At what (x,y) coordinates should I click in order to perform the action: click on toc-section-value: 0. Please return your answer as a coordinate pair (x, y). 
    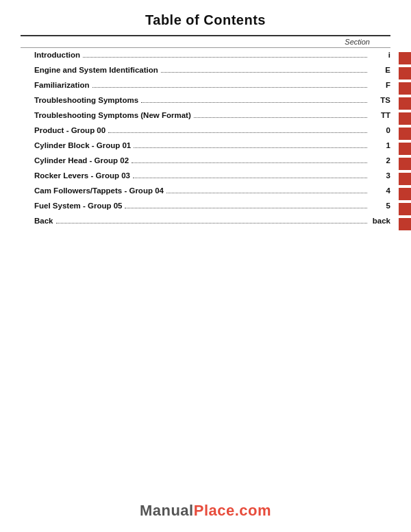
    Looking at the image, I should click on (380, 130).